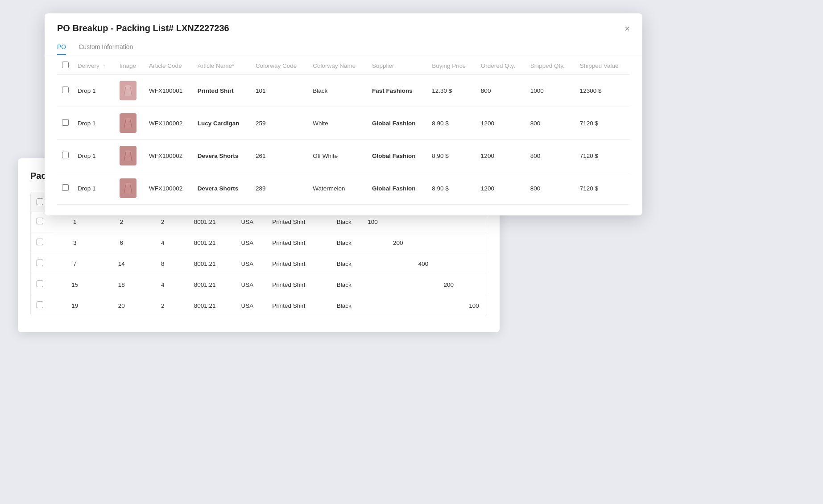 The image size is (823, 504). Describe the element at coordinates (280, 65) in the screenshot. I see `col-colorway-code: Colorway Code` at that location.